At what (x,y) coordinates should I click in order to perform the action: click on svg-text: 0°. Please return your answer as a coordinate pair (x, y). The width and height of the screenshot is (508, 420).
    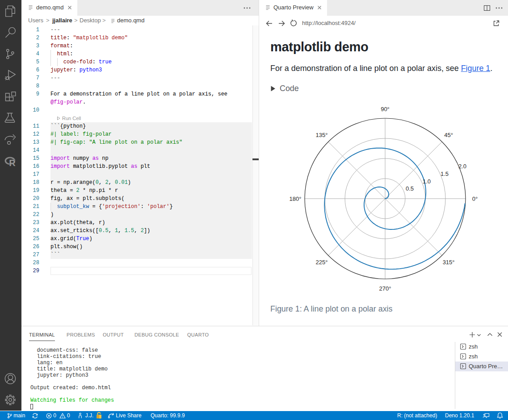
    Looking at the image, I should click on (475, 199).